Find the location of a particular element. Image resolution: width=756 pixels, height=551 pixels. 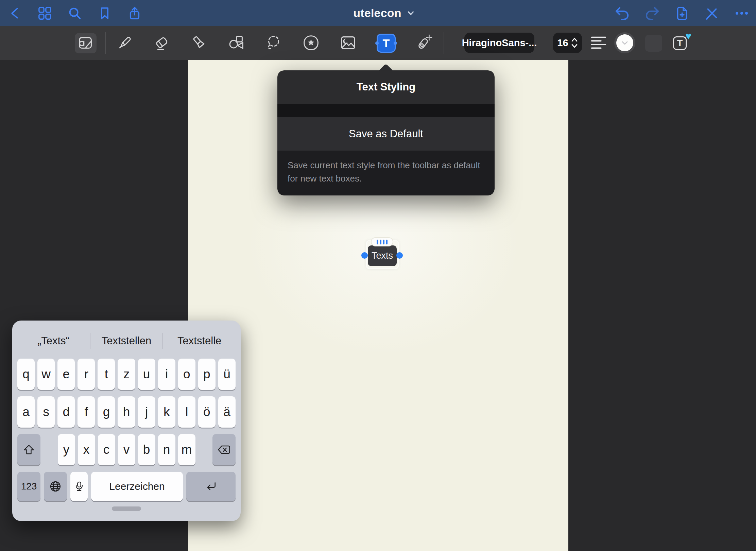

key-ä: ä is located at coordinates (227, 412).